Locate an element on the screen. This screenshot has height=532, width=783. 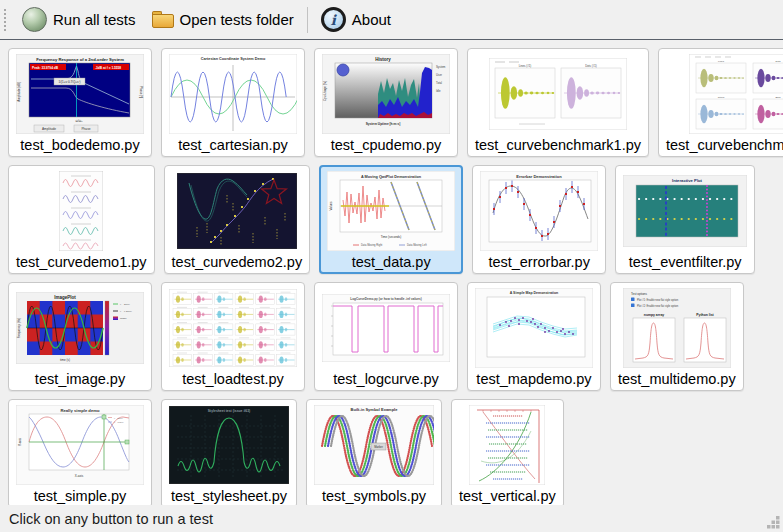
test-card-data: A Moving QwtPlot Demonstration Time (sec… is located at coordinates (391, 220).